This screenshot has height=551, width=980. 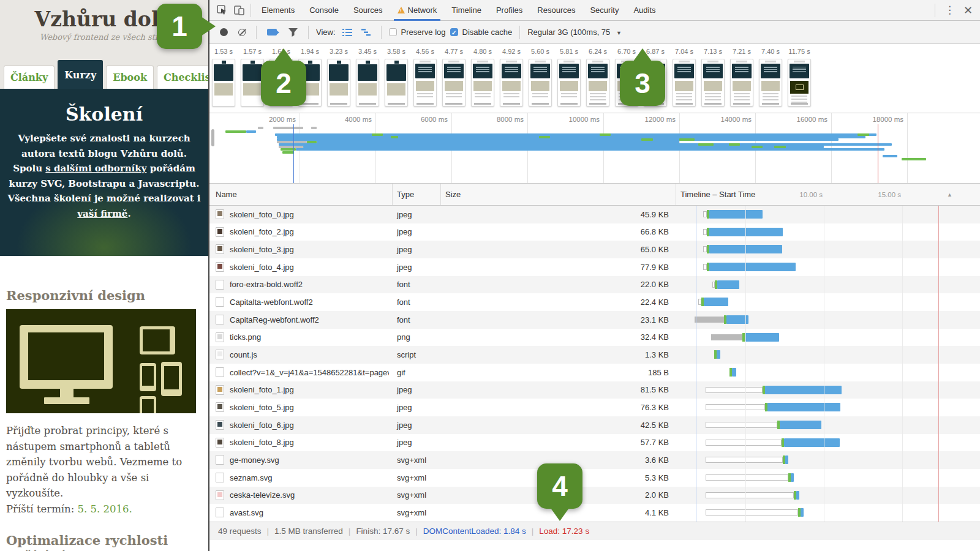 What do you see at coordinates (604, 10) in the screenshot?
I see `tab-security: Security` at bounding box center [604, 10].